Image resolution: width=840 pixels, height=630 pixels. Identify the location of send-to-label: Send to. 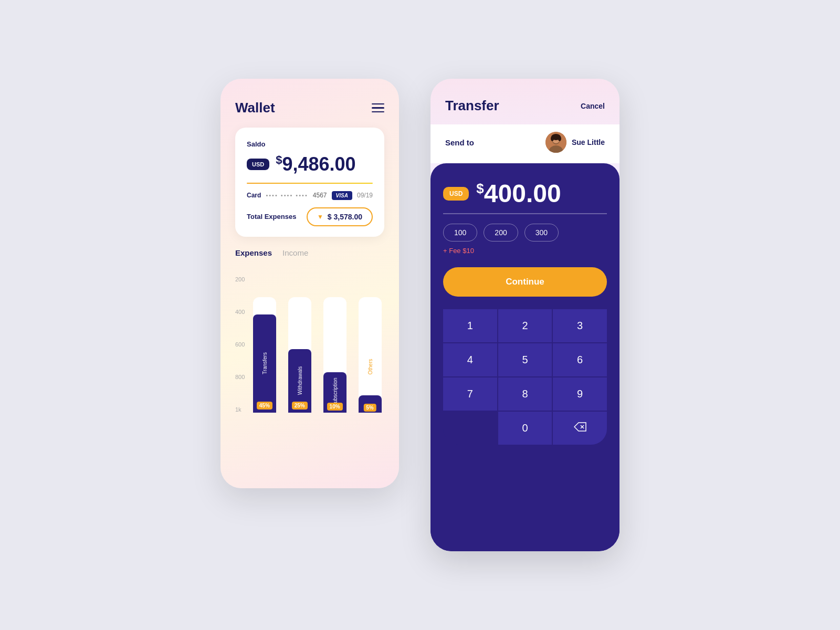
(460, 143).